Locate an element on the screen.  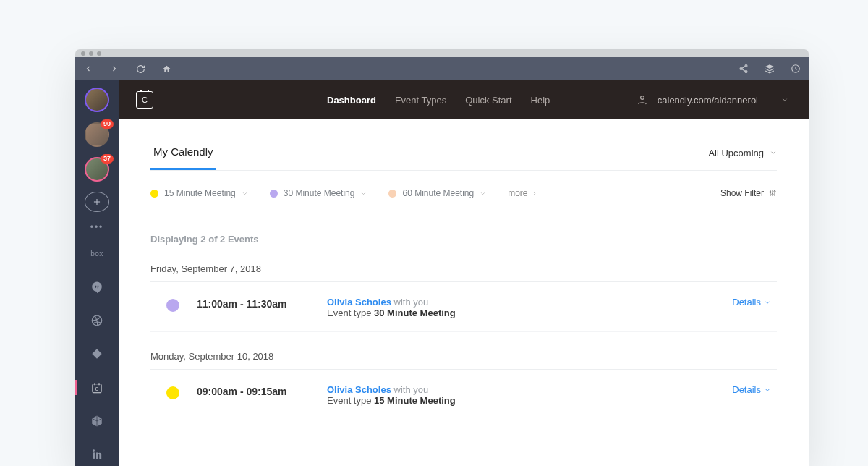
chevron-right-icon is located at coordinates (534, 194).